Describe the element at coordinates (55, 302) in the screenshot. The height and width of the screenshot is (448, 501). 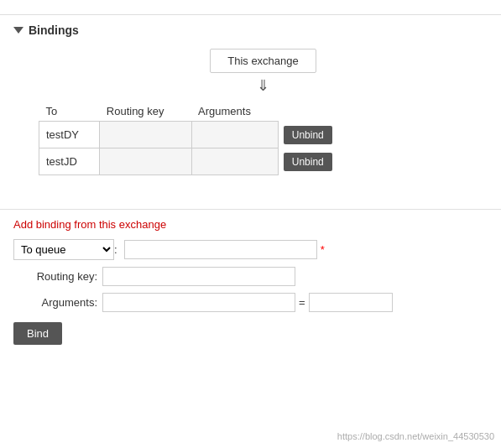
I see `arguments-label: Arguments:` at that location.